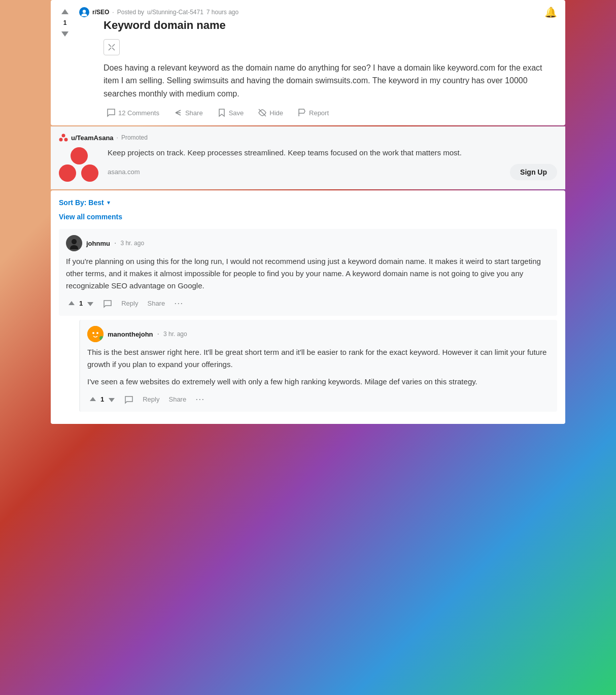 Image resolution: width=616 pixels, height=695 pixels. Describe the element at coordinates (308, 272) in the screenshot. I see `comment-1: johnmu · 3 hr. ago If you're planning on…` at that location.